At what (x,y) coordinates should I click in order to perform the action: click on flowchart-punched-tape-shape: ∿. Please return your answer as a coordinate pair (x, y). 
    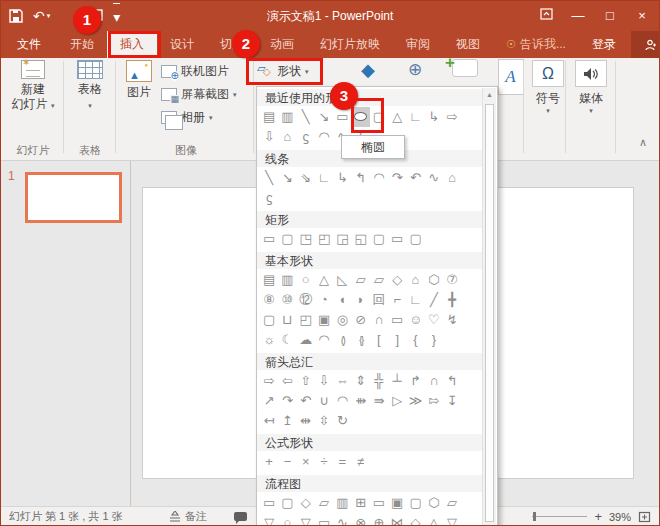
    Looking at the image, I should click on (342, 520).